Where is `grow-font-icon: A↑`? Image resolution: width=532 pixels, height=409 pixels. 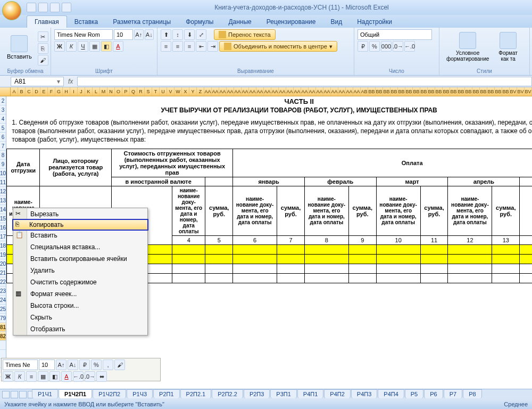
grow-font-icon: A↑ is located at coordinates (139, 35).